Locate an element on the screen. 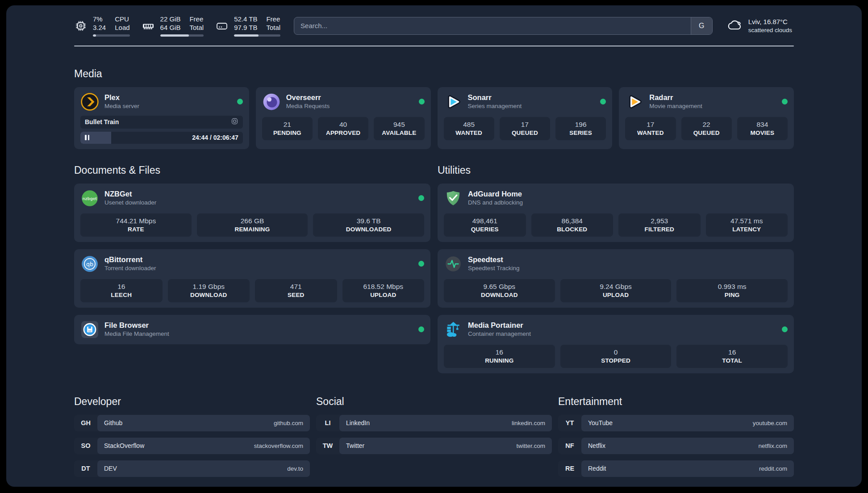  app-card-adguard: AdGuard Home DNS and adblocking 498,461 … is located at coordinates (616, 213).